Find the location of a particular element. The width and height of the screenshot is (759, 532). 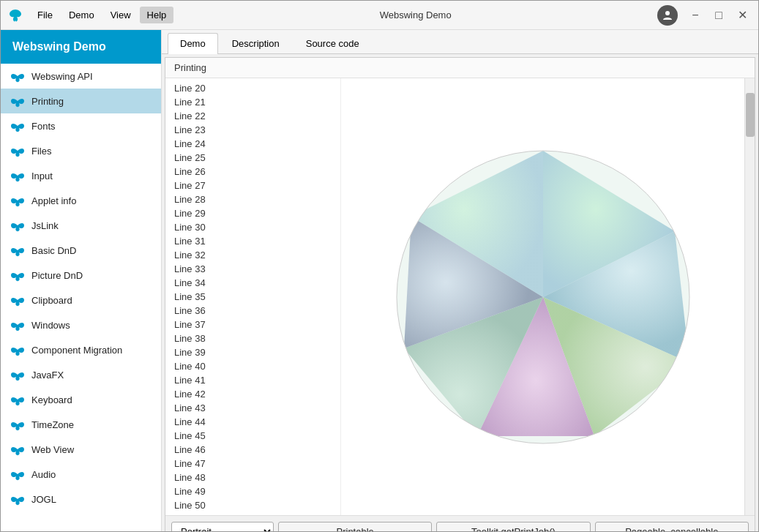

sidebar-label: Webswing API is located at coordinates (62, 76).